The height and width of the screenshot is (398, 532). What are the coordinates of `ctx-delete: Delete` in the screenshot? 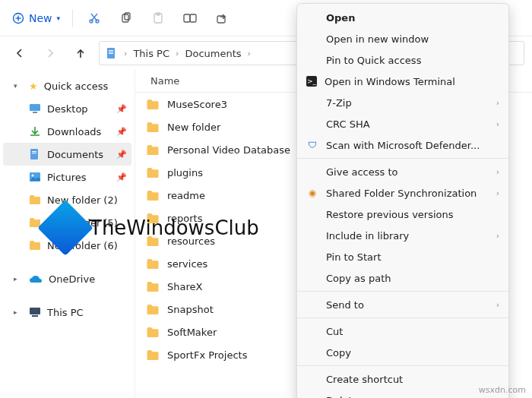 It's located at (403, 393).